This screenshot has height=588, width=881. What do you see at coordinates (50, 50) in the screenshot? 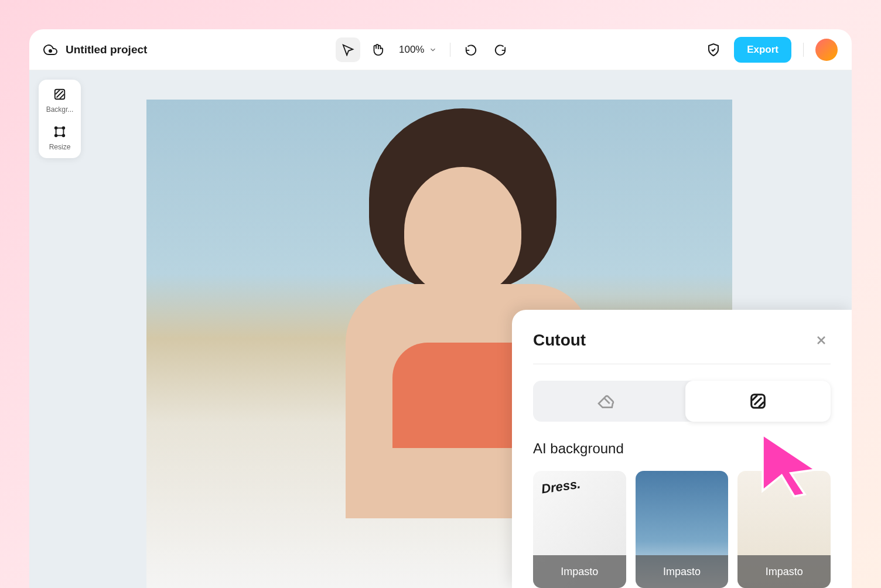
I see `cloud-icon` at bounding box center [50, 50].